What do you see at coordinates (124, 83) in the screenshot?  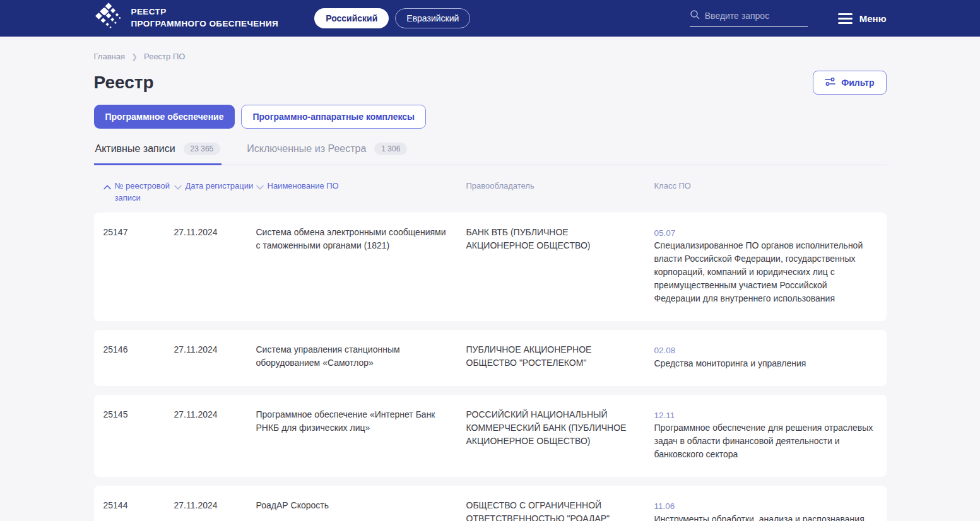 I see `page-title: Реестр` at bounding box center [124, 83].